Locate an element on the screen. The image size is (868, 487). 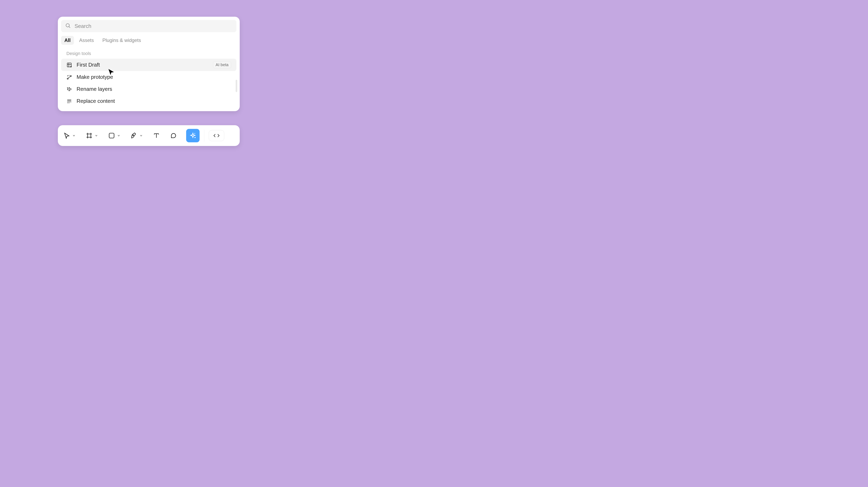
item-label: Make prototype is located at coordinates (95, 77).